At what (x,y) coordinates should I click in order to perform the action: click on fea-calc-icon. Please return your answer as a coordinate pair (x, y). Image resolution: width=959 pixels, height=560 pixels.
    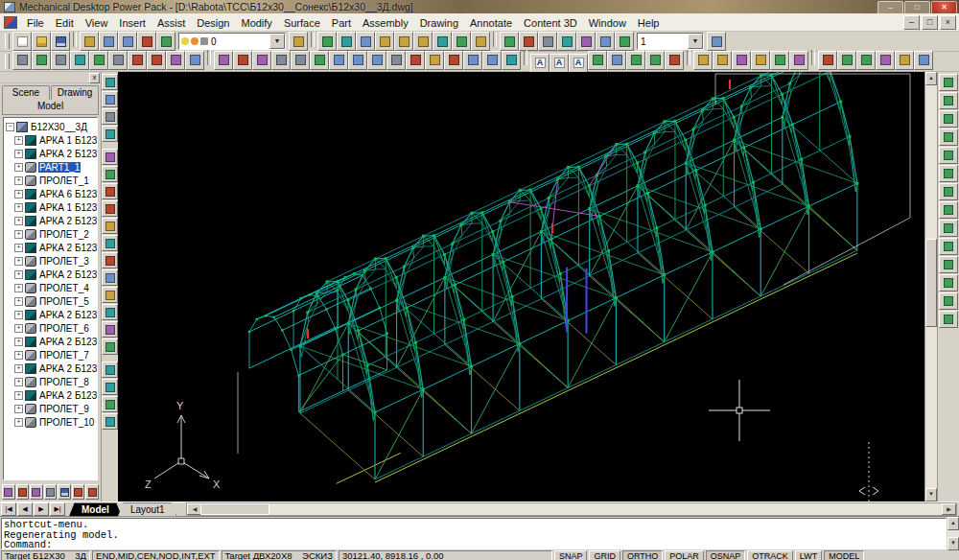
    Looking at the image, I should click on (109, 370).